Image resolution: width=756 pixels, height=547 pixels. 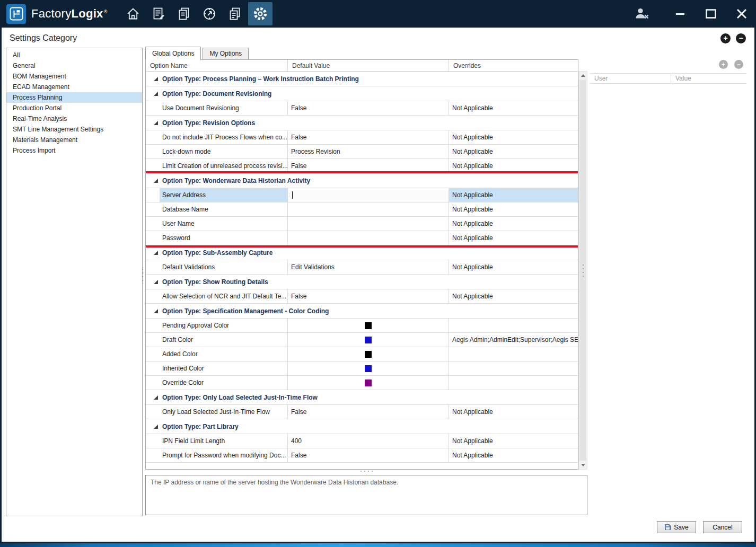 What do you see at coordinates (362, 224) in the screenshot?
I see `option-row: User NameNot Applicable` at bounding box center [362, 224].